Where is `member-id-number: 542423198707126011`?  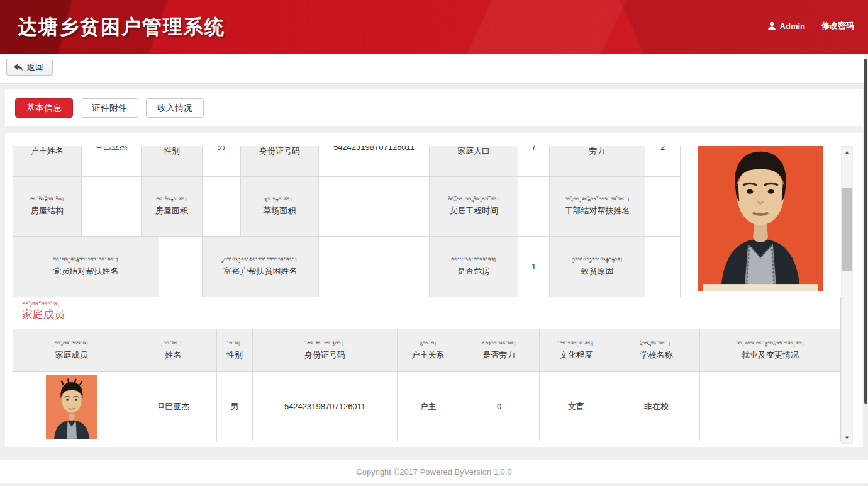
member-id-number: 542423198707126011 is located at coordinates (325, 407).